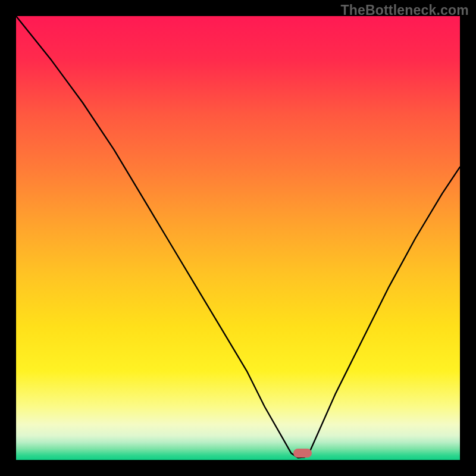 The width and height of the screenshot is (476, 476). Describe the element at coordinates (405, 11) in the screenshot. I see `watermark-text: TheBottleneck.com` at that location.